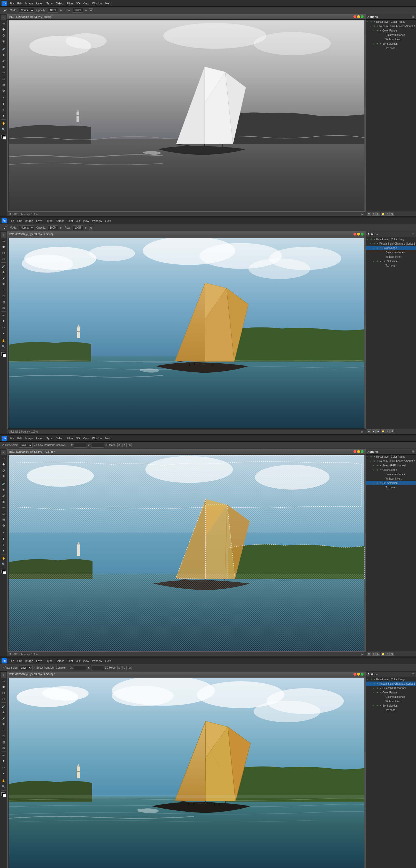  What do you see at coordinates (3, 104) in the screenshot?
I see `tool-type: T` at bounding box center [3, 104].